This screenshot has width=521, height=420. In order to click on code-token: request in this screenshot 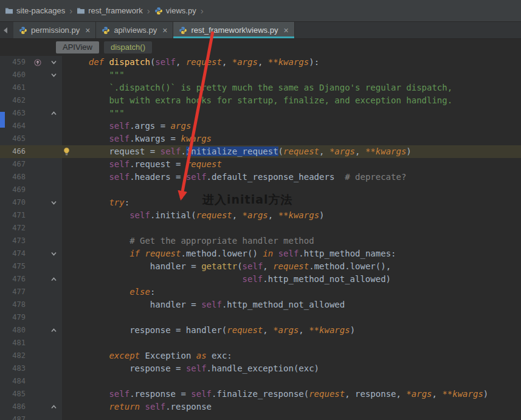, I will do `click(204, 164)`.